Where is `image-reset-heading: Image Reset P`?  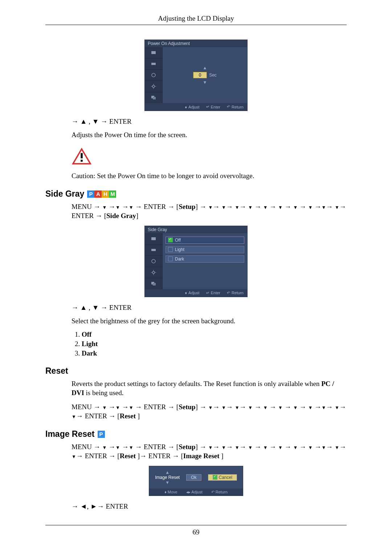
image-reset-heading: Image Reset P is located at coordinates (196, 434).